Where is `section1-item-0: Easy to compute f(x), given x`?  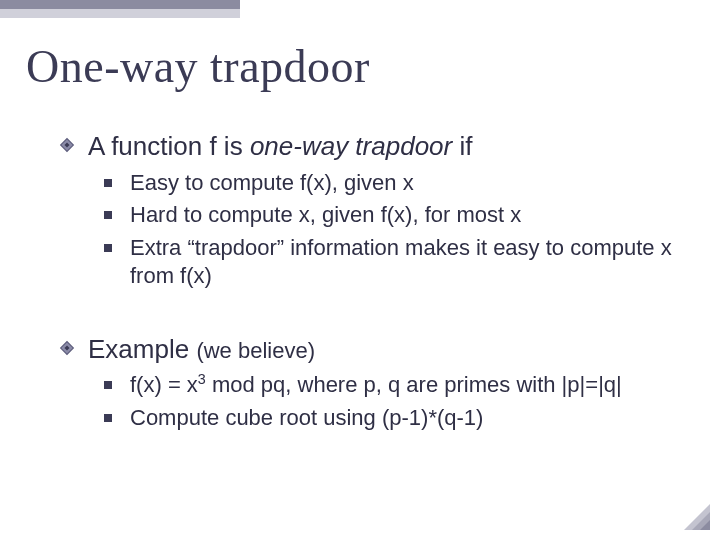 section1-item-0: Easy to compute f(x), given x is located at coordinates (272, 184).